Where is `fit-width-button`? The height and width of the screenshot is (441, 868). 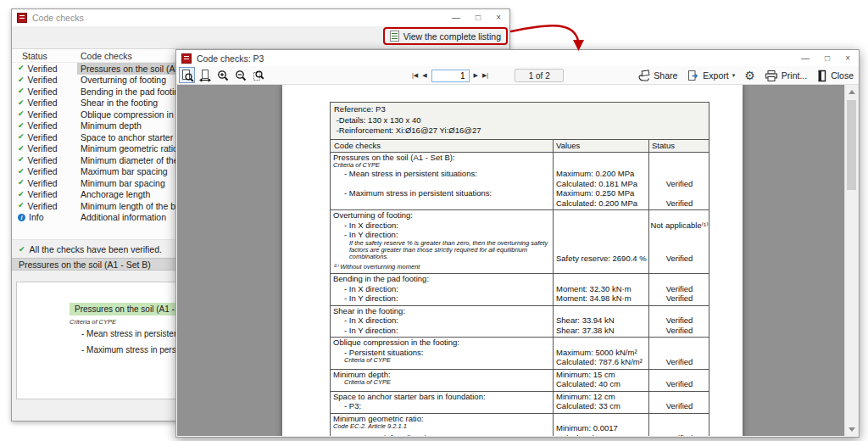
fit-width-button is located at coordinates (205, 75).